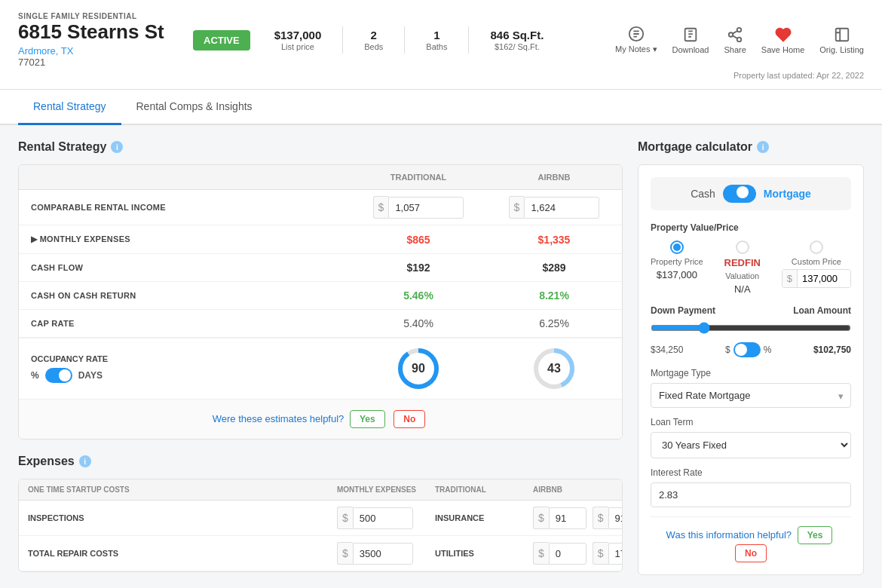 Image resolution: width=882 pixels, height=588 pixels. Describe the element at coordinates (35, 375) in the screenshot. I see `pct-label: %` at that location.